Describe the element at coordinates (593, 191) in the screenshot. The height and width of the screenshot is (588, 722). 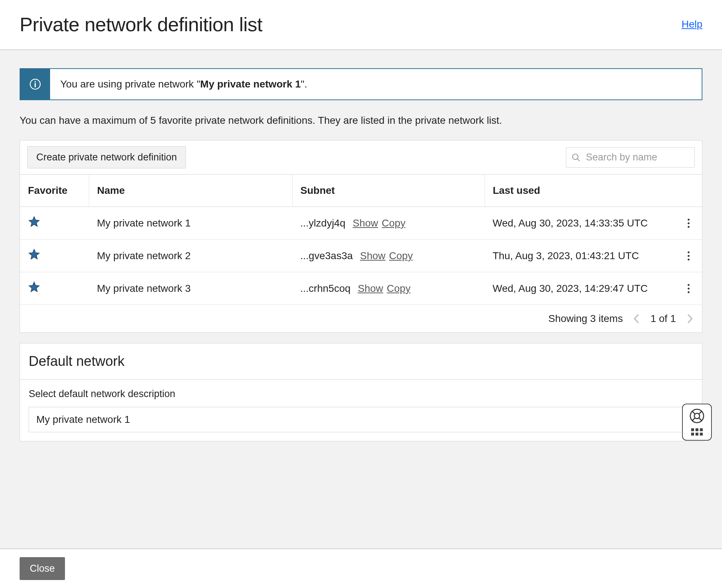
I see `col-header-lastused: Last used` at that location.